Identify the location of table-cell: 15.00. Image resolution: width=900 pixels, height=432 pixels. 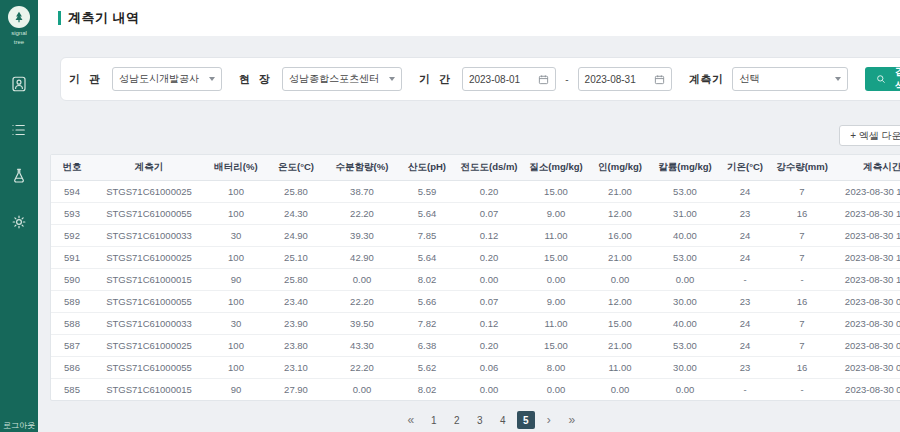
(620, 324).